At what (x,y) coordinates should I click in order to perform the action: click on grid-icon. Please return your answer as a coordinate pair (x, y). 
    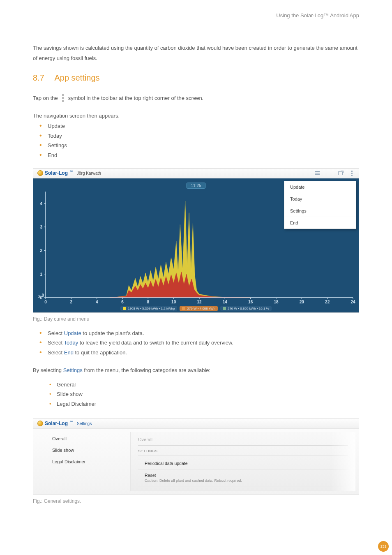
    Looking at the image, I should click on (329, 173).